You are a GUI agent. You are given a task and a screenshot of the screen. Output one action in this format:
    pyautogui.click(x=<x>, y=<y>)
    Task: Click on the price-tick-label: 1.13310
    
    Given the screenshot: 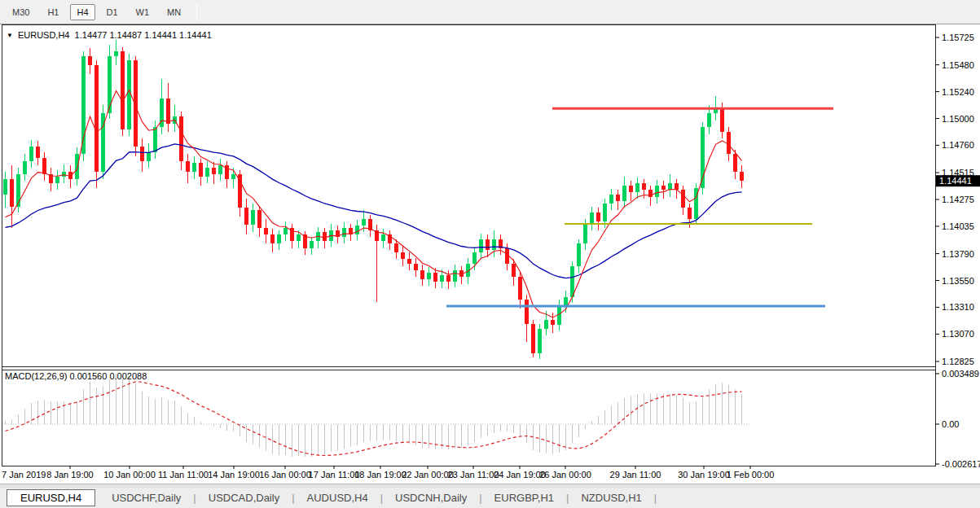 What is the action you would take?
    pyautogui.click(x=958, y=307)
    